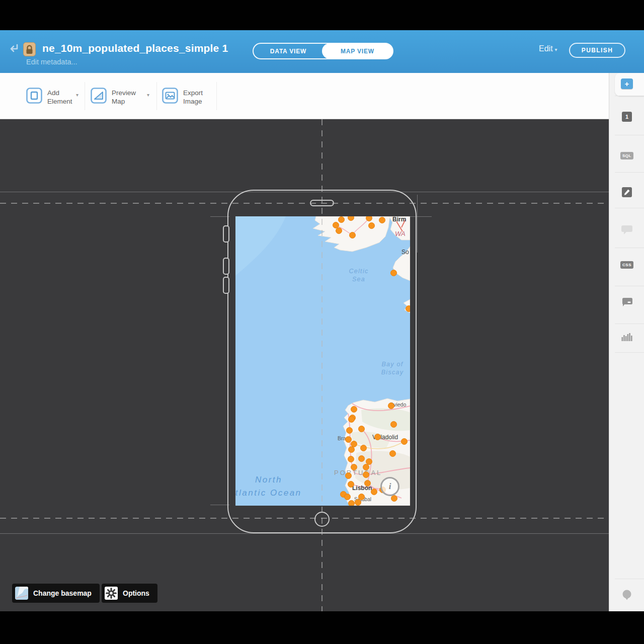  Describe the element at coordinates (34, 96) in the screenshot. I see `add-element-icon` at that location.